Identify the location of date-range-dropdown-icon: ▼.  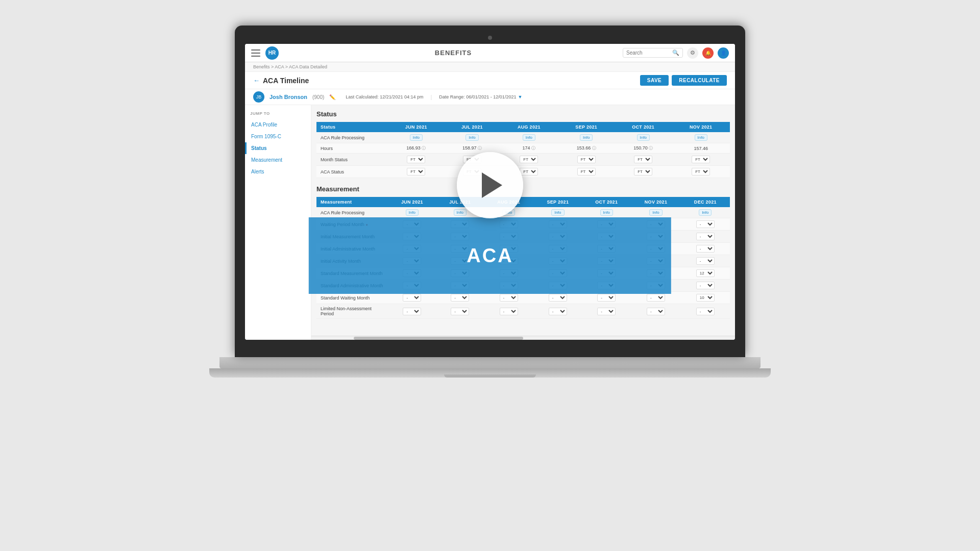
(520, 97).